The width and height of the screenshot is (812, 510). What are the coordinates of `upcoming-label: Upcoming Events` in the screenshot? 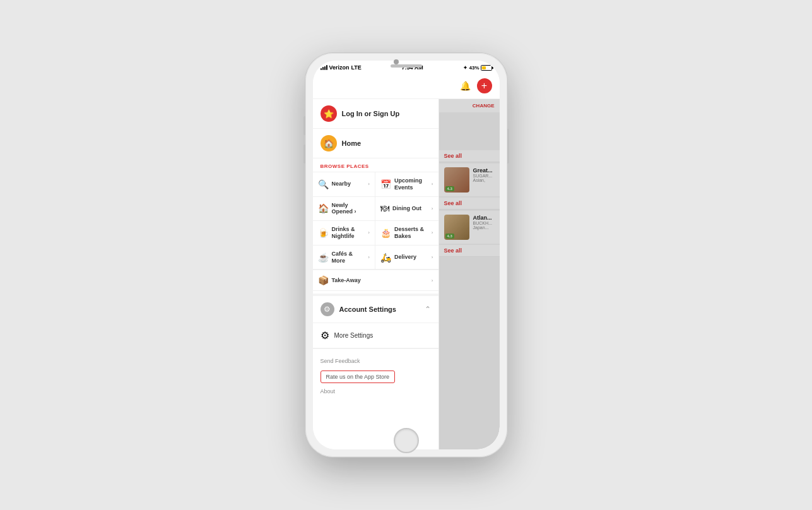 It's located at (411, 184).